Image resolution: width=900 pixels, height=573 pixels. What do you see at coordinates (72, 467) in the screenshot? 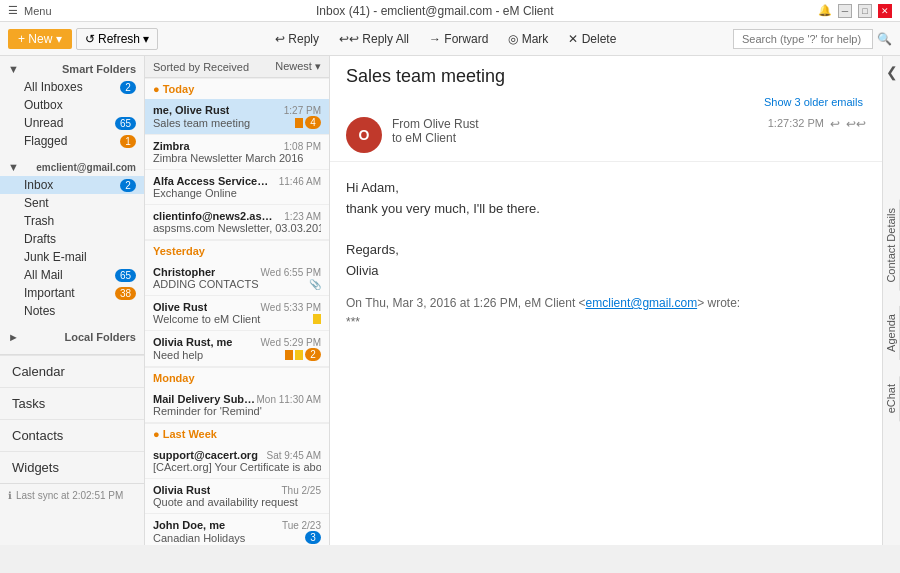
I see `sidebar-nav-widgets: Widgets` at bounding box center [72, 467].